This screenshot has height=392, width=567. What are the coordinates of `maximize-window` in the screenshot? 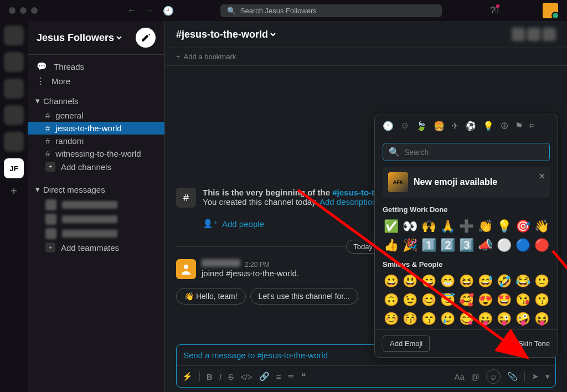 It's located at (34, 11).